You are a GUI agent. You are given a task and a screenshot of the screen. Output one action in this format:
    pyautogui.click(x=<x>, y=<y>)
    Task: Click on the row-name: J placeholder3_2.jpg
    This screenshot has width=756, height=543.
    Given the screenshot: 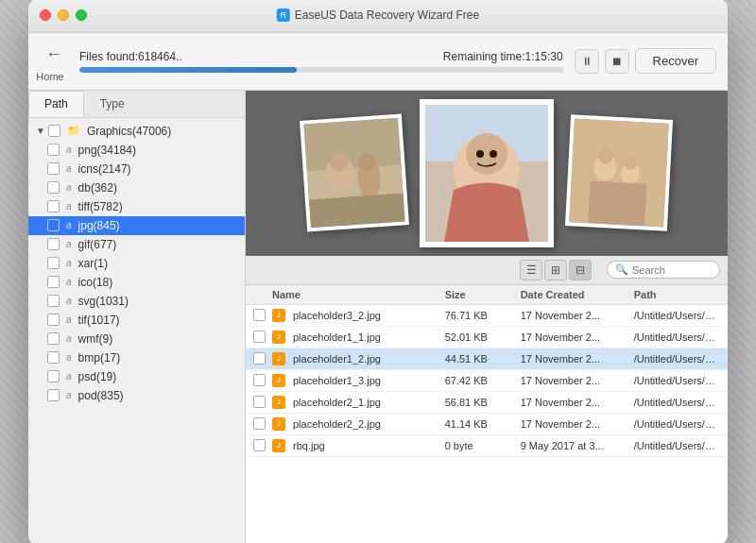 What is the action you would take?
    pyautogui.click(x=359, y=315)
    